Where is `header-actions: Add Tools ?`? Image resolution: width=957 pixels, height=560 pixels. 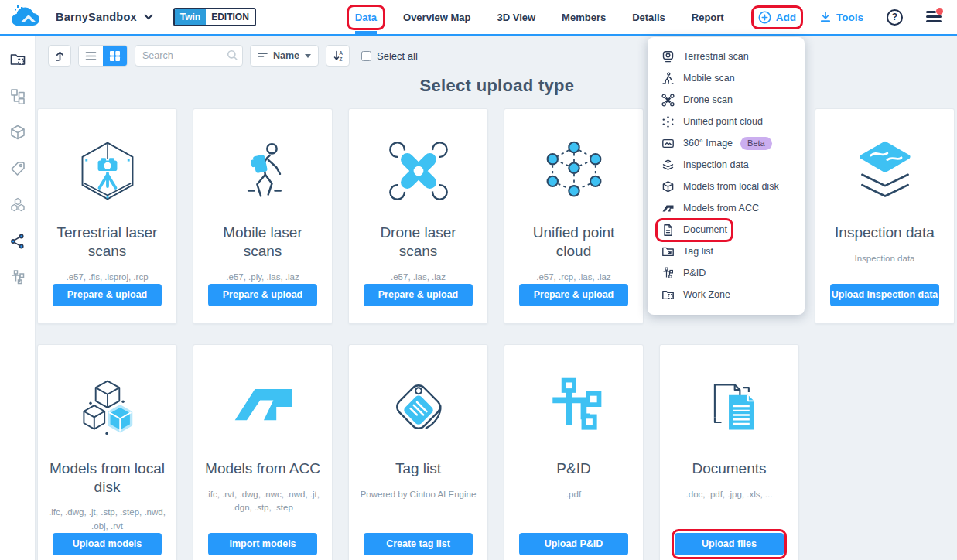 header-actions: Add Tools ? is located at coordinates (849, 17).